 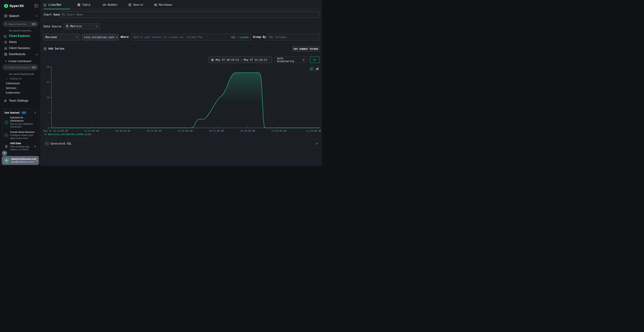 What do you see at coordinates (190, 14) in the screenshot?
I see `chart-name-field` at bounding box center [190, 14].